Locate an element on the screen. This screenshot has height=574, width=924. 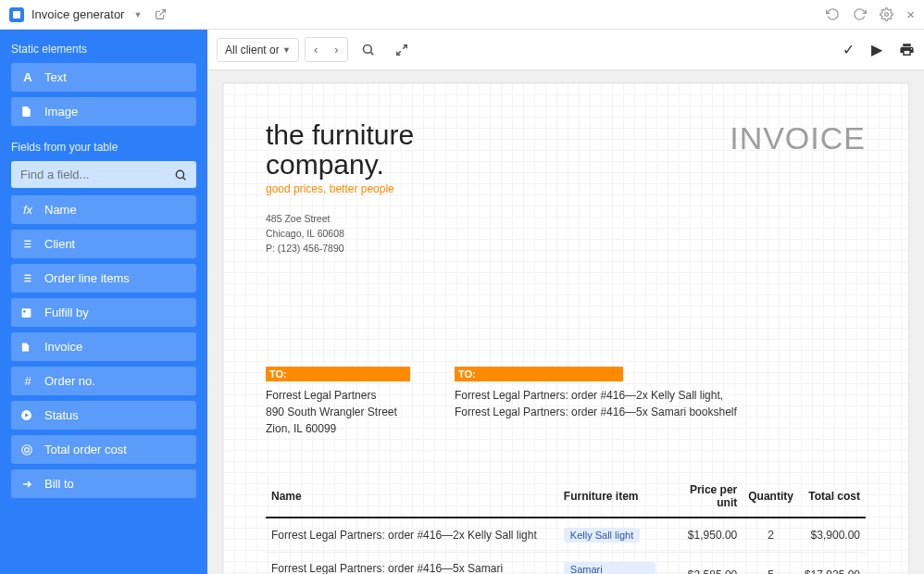
sidebar-item-status: Status is located at coordinates (104, 415).